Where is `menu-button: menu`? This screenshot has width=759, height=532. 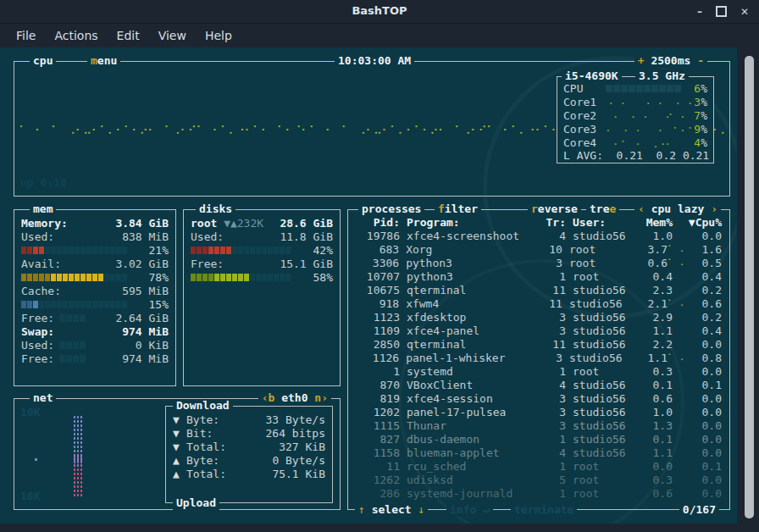
menu-button: menu is located at coordinates (103, 61).